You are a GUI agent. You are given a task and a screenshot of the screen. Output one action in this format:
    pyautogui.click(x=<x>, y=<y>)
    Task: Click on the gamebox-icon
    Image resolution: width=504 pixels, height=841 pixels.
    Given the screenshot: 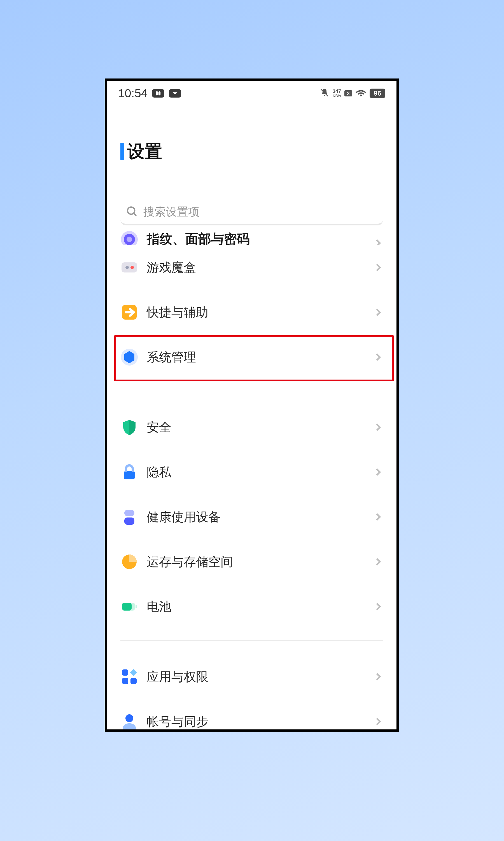 What is the action you would take?
    pyautogui.click(x=129, y=267)
    